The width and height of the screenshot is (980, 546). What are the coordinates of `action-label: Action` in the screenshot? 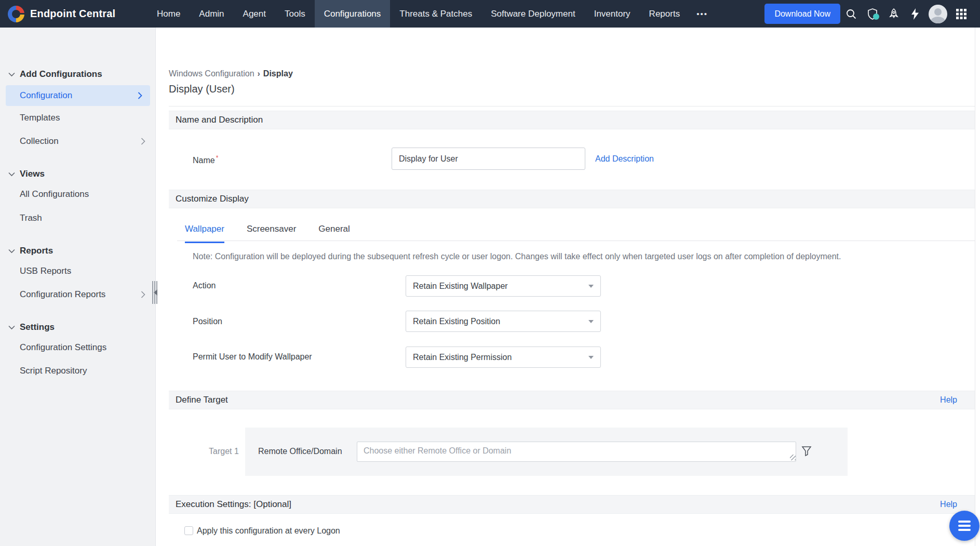 It's located at (204, 286).